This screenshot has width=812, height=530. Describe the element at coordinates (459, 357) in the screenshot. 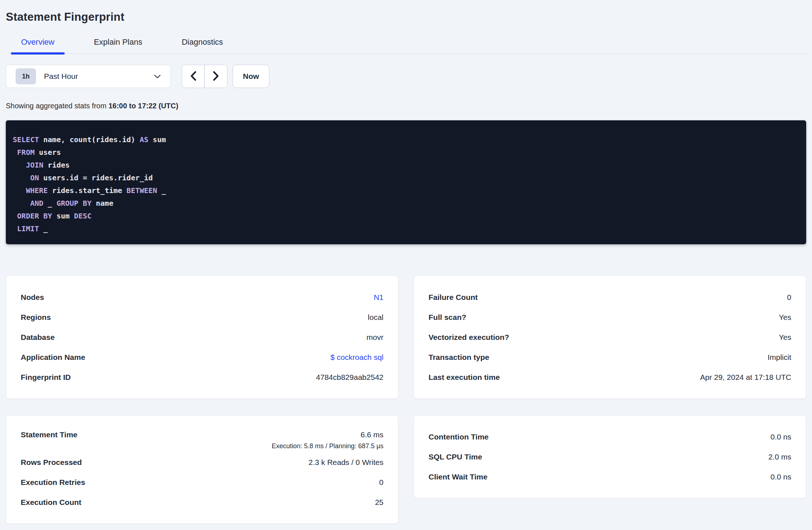

I see `row-label: Transaction type` at that location.